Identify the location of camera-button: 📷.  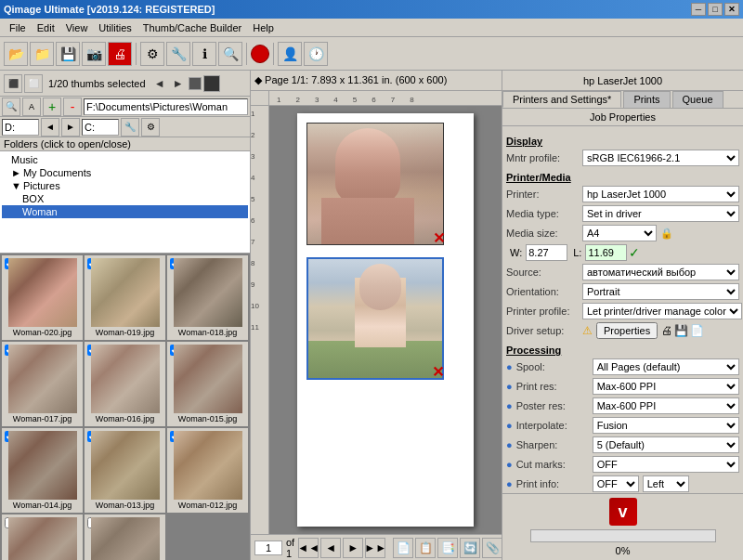
(94, 54).